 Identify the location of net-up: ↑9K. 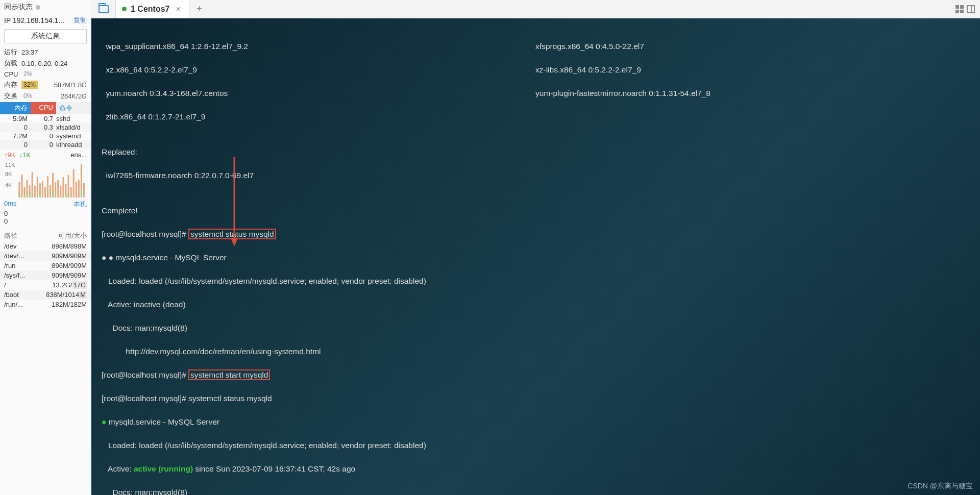
(10, 155).